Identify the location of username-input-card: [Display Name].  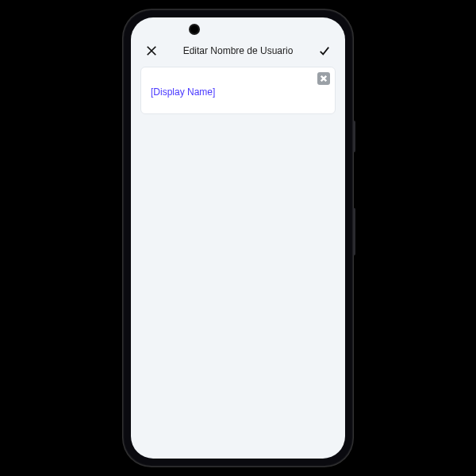
(238, 90).